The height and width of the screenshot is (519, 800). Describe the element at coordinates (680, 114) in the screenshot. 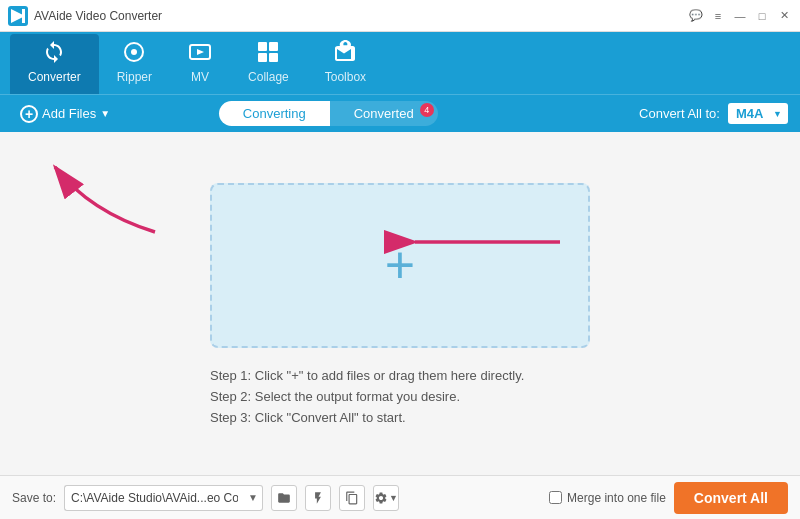

I see `convert-all-to-label: Convert All to:` at that location.